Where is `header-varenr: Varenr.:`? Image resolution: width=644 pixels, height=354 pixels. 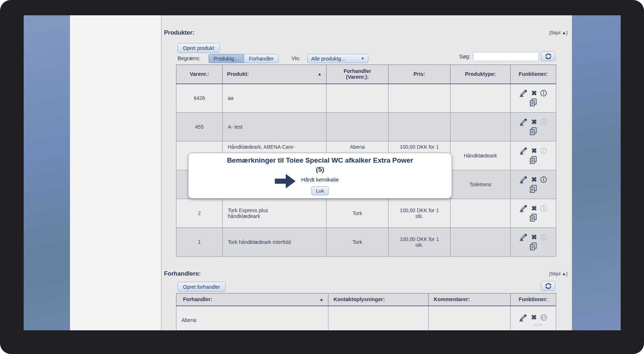
header-varenr: Varenr.: is located at coordinates (200, 74).